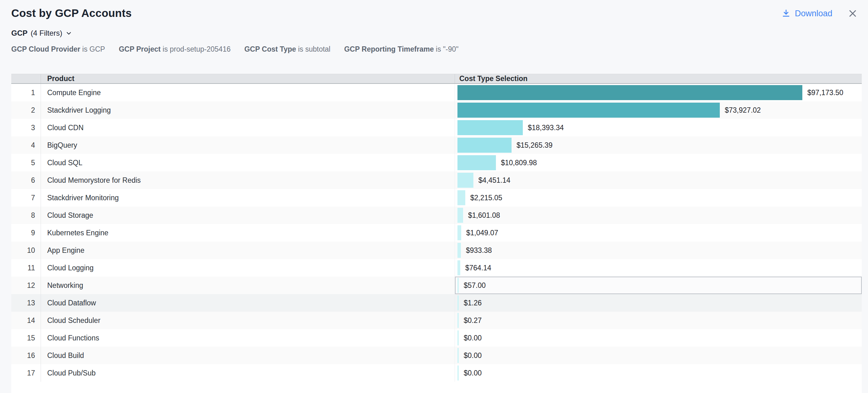 The width and height of the screenshot is (868, 393). Describe the element at coordinates (26, 321) in the screenshot. I see `row-index: 14` at that location.